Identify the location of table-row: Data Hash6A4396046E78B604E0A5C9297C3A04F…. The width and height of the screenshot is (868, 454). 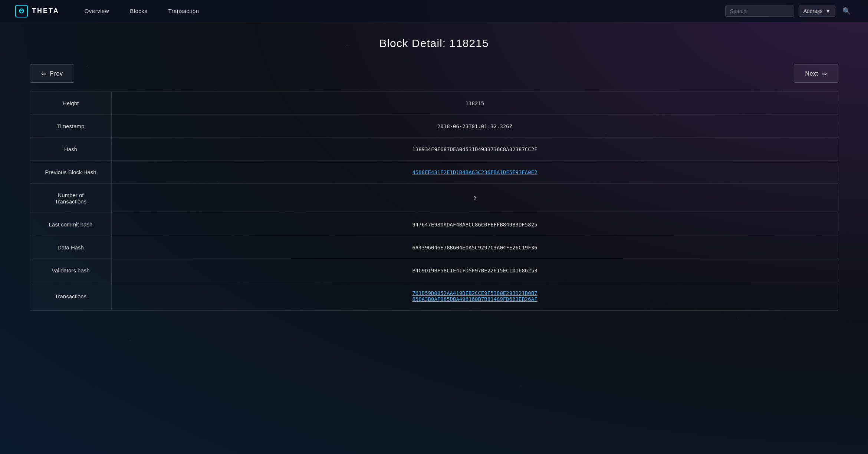
(434, 248).